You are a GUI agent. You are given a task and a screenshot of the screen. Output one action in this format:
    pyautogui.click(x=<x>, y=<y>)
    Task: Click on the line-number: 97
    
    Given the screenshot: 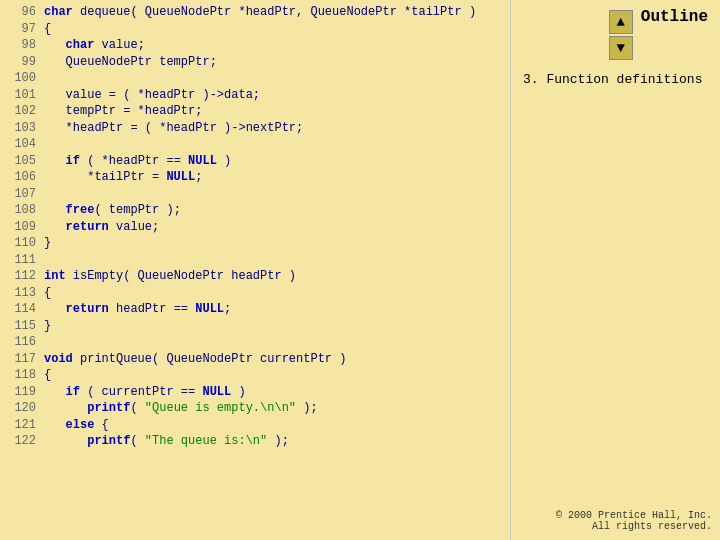 What is the action you would take?
    pyautogui.click(x=20, y=29)
    